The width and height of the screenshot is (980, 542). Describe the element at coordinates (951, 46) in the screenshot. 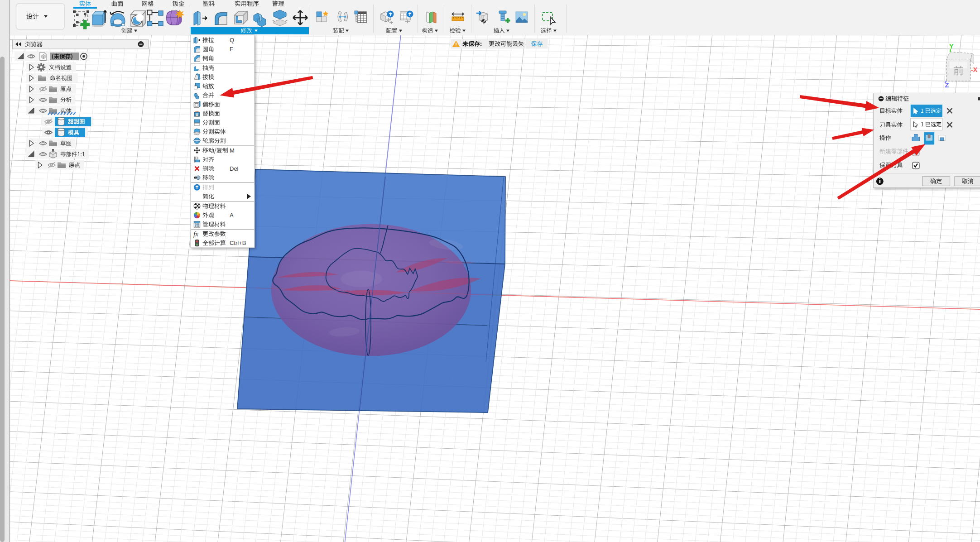

I see `svg-text: Y` at that location.